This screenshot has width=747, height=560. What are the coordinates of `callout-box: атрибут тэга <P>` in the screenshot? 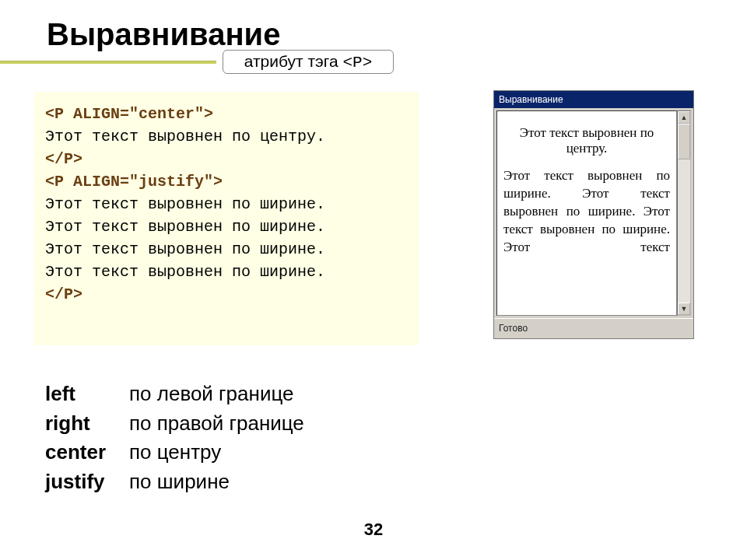 It's located at (308, 62).